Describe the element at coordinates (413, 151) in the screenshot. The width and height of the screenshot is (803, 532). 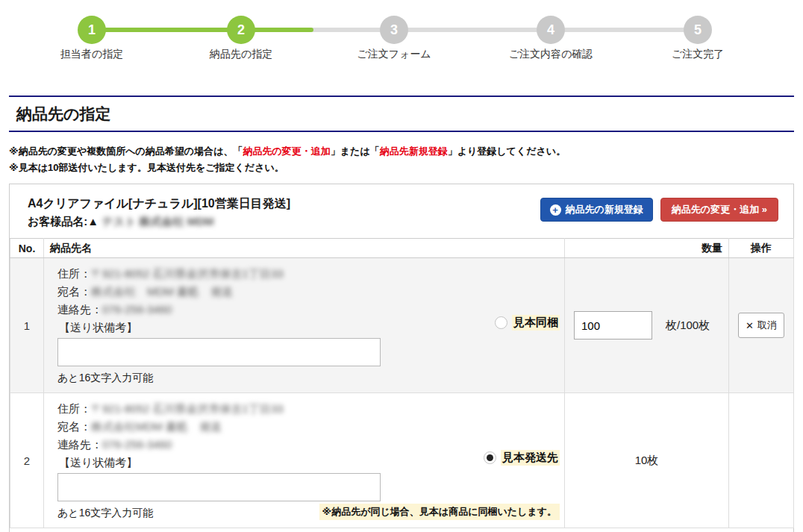
I see `note-red-new-register: 納品先新規登録` at that location.